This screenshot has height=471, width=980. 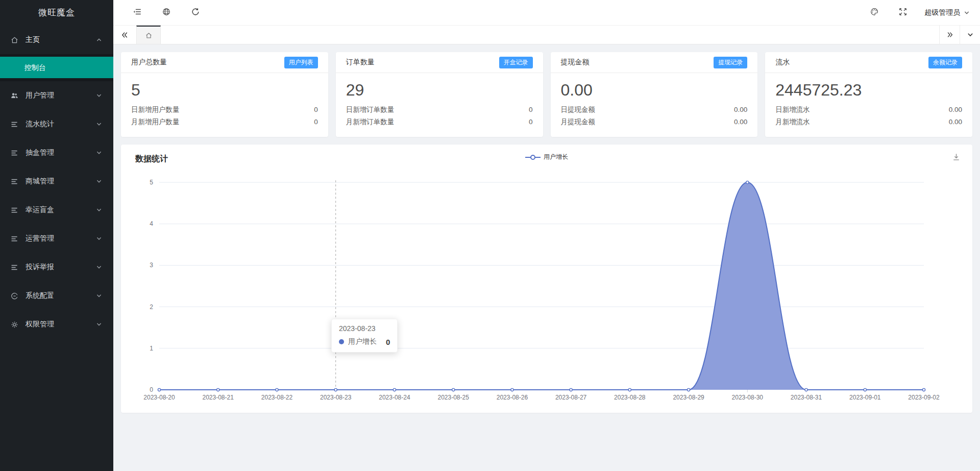 What do you see at coordinates (371, 122) in the screenshot?
I see `stat-subrow-label: 月新增订单数量` at bounding box center [371, 122].